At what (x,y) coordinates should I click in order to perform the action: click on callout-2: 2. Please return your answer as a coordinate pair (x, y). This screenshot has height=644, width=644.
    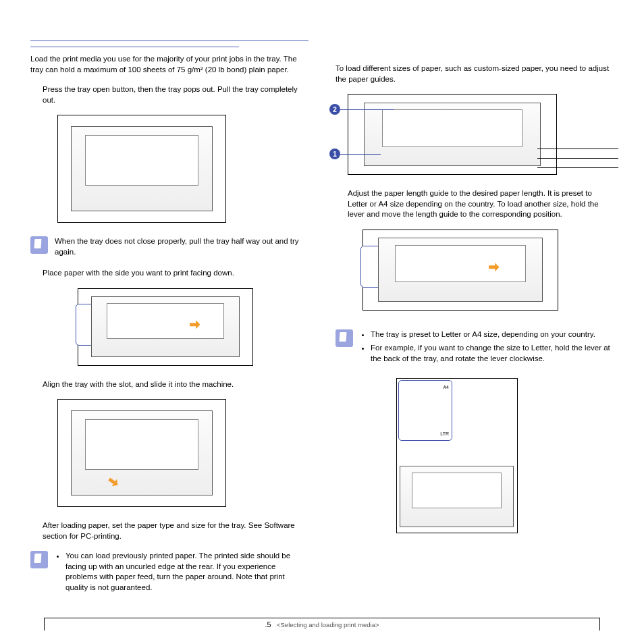
    Looking at the image, I should click on (335, 109).